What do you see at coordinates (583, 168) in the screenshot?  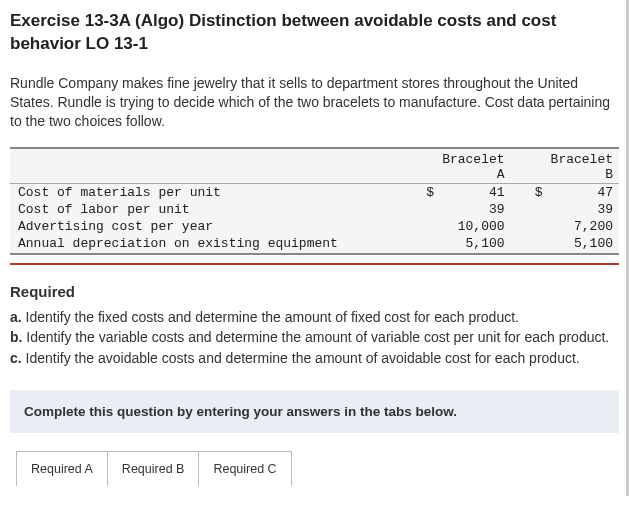 I see `col-header-b: Bracelet B` at bounding box center [583, 168].